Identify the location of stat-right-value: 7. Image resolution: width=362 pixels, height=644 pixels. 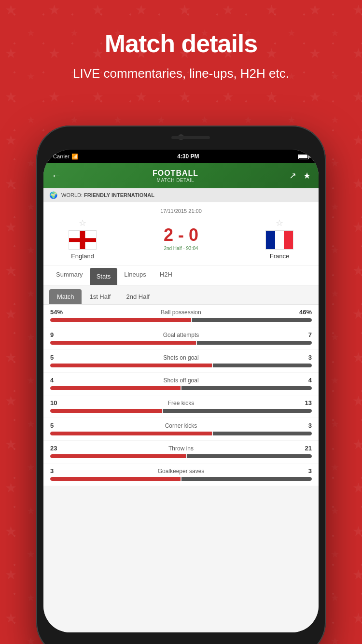
(305, 335).